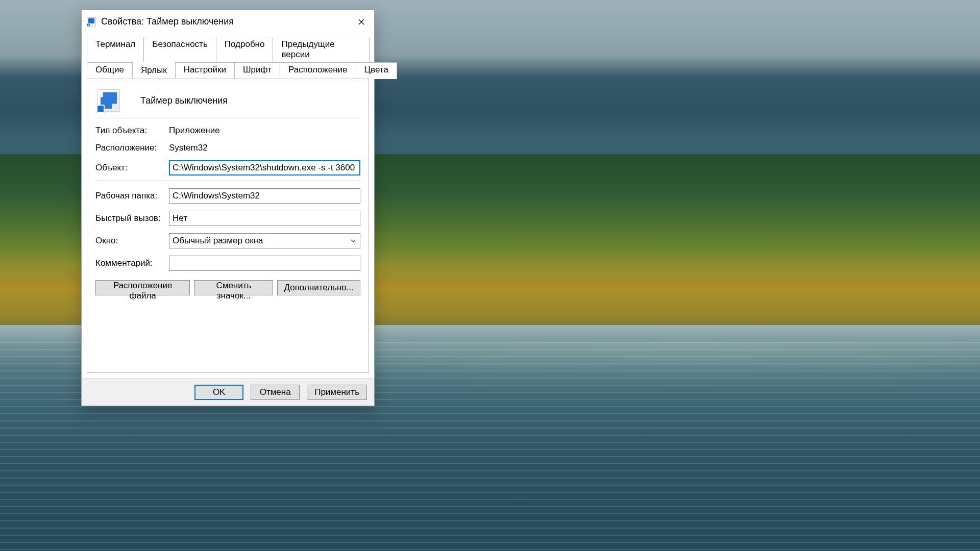 The image size is (980, 551). Describe the element at coordinates (245, 49) in the screenshot. I see `tab-details: Подробно` at that location.